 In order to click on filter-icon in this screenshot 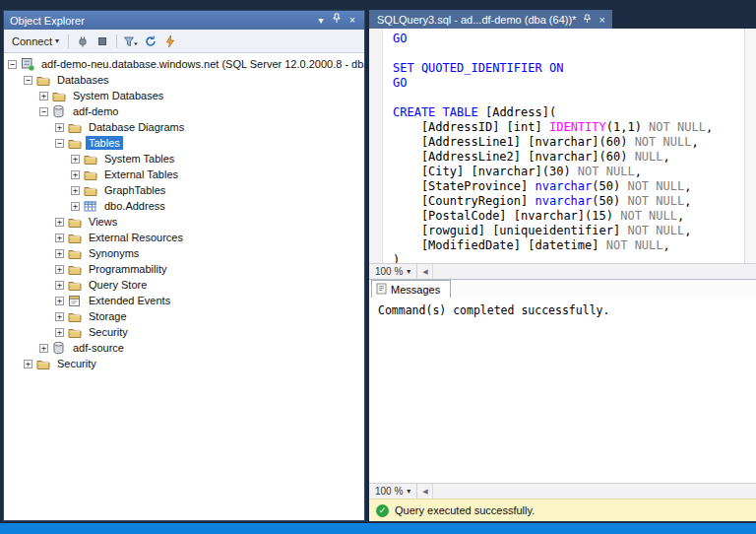, I will do `click(131, 41)`.